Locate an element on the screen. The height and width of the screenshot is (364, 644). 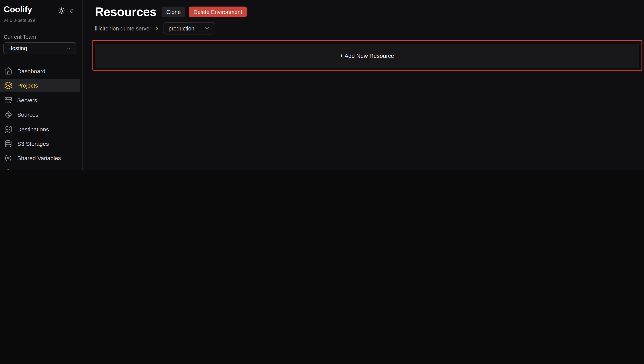
chevrons-up-down-icon is located at coordinates (72, 11).